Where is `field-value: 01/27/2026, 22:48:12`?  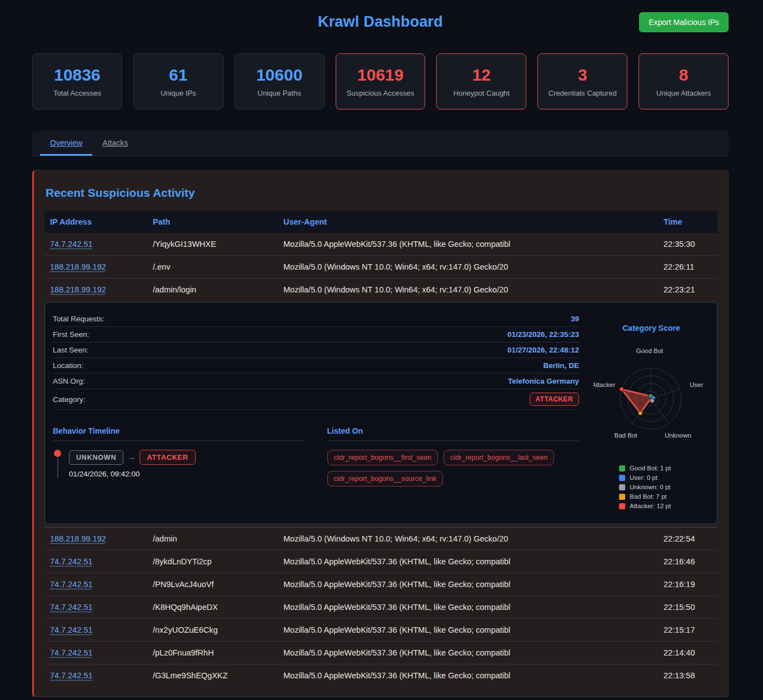
field-value: 01/27/2026, 22:48:12 is located at coordinates (543, 350).